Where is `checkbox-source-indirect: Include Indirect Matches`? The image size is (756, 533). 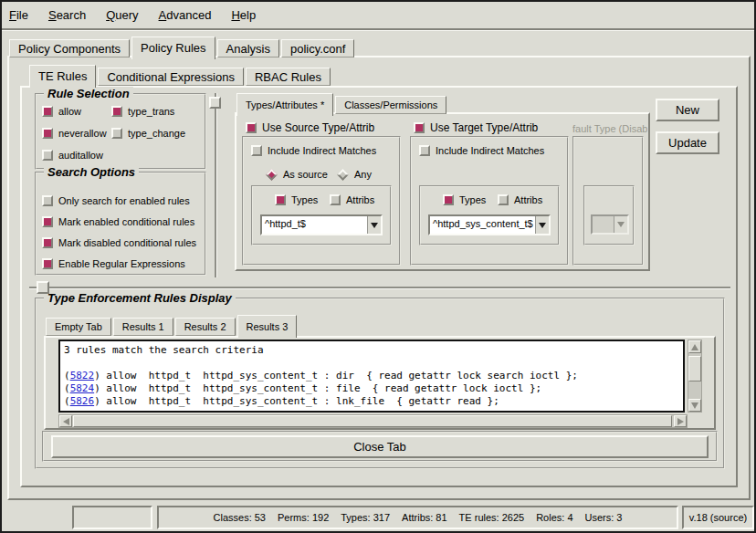 checkbox-source-indirect: Include Indirect Matches is located at coordinates (314, 151).